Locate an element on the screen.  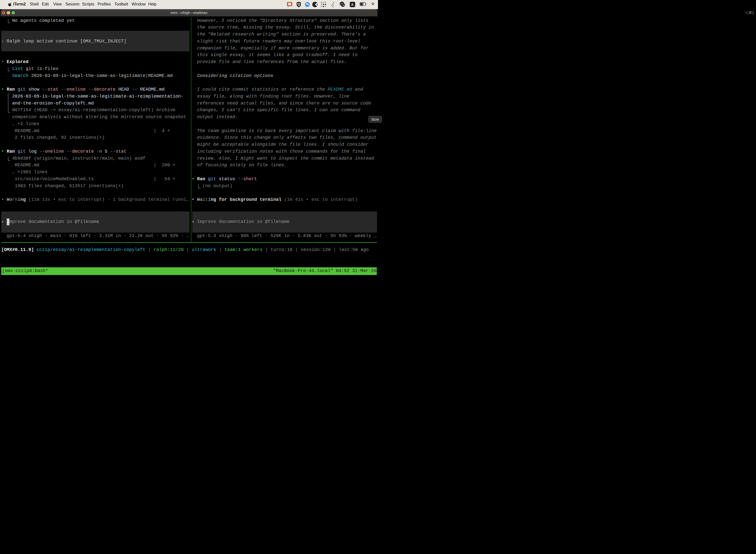
svg-text: A is located at coordinates (353, 5).